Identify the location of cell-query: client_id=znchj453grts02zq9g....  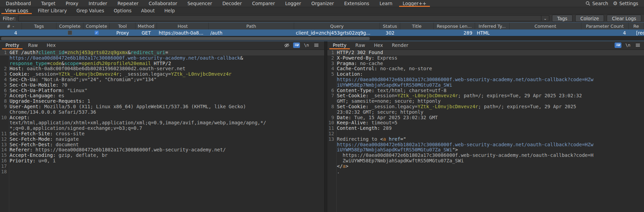
(337, 33).